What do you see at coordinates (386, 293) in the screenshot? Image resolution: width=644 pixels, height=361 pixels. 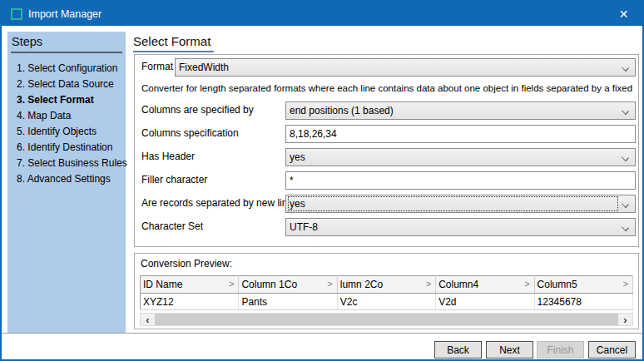 I see `conversion-preview-table: ID Name > Column 1Co > lumn 2Co > Column…` at bounding box center [386, 293].